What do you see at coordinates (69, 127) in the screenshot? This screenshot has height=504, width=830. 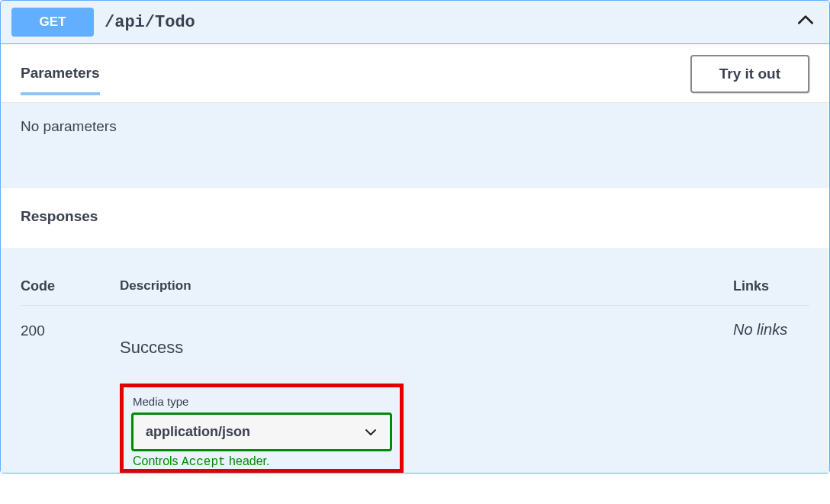 I see `no-parameters-text: No parameters` at bounding box center [69, 127].